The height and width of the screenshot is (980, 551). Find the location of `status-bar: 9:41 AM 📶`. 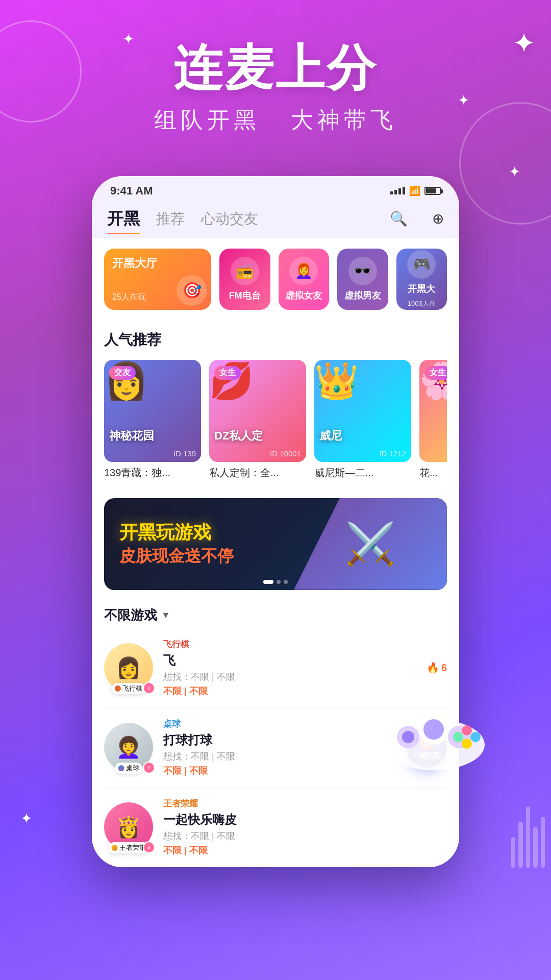

status-bar: 9:41 AM 📶 is located at coordinates (276, 189).